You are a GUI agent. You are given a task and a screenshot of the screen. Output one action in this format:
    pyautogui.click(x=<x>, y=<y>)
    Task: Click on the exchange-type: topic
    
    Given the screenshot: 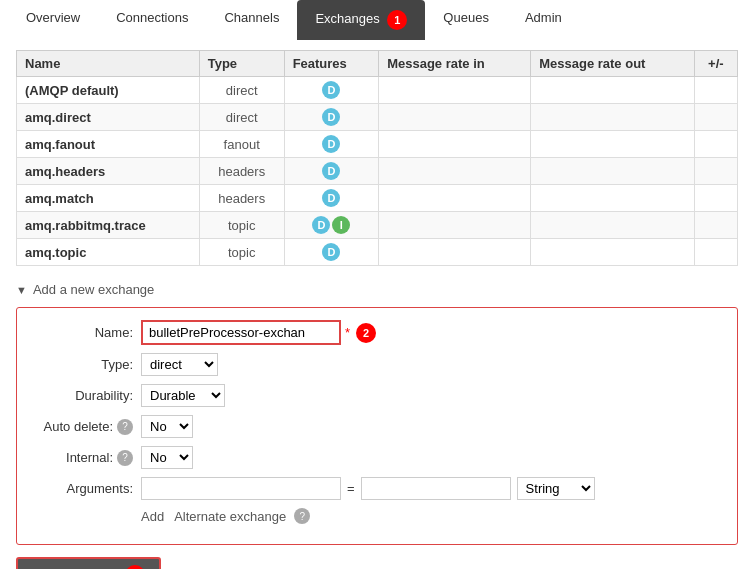 What is the action you would take?
    pyautogui.click(x=242, y=226)
    